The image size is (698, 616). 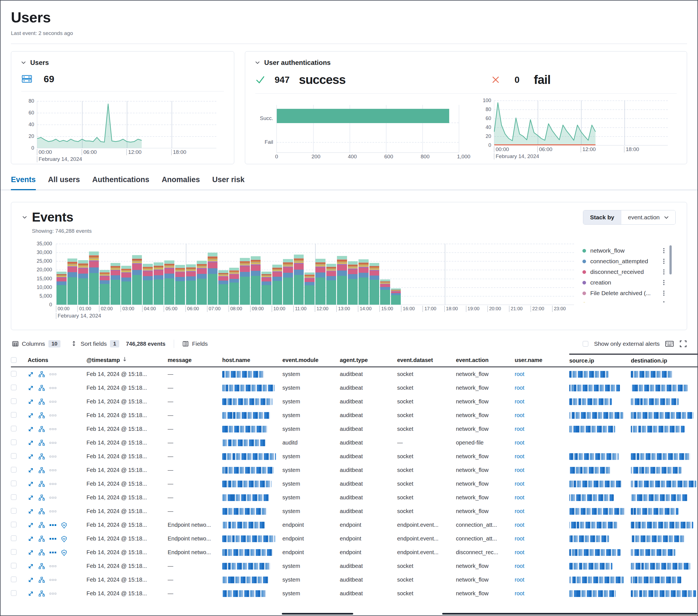 I want to click on tab-anomalies: Anomalies, so click(x=181, y=183).